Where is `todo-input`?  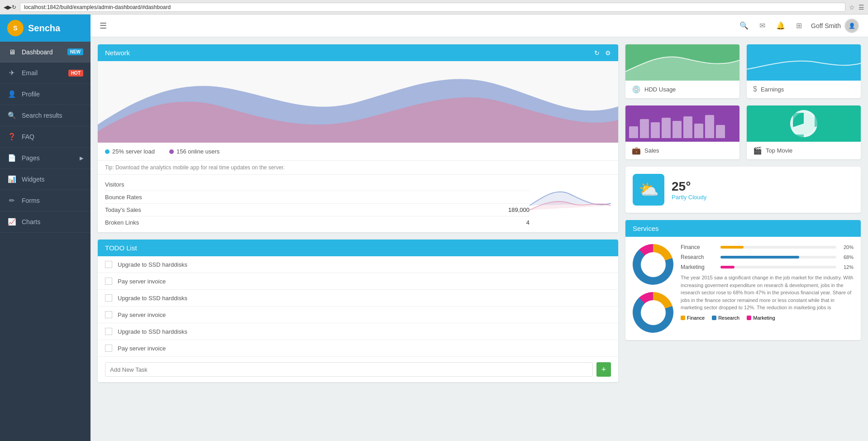 todo-input is located at coordinates (349, 369).